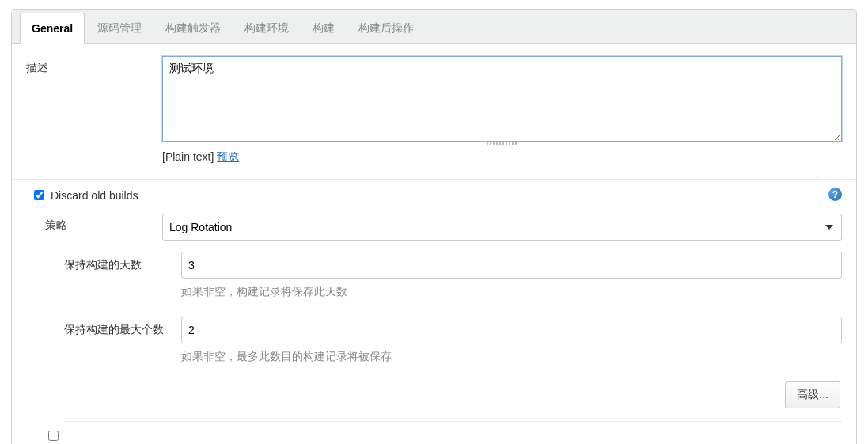 The width and height of the screenshot is (868, 444). I want to click on tab-scm: 源码管理, so click(119, 28).